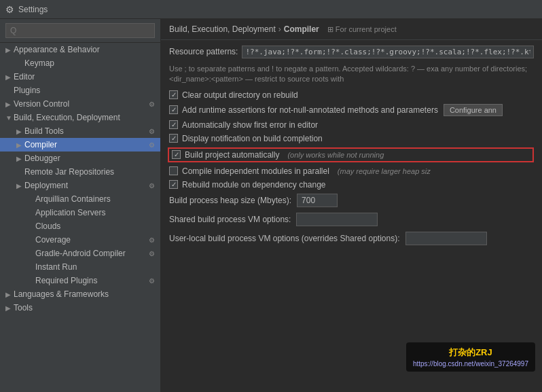 Image resolution: width=542 pixels, height=392 pixels. I want to click on sidebar-item-label: Compiler, so click(41, 145).